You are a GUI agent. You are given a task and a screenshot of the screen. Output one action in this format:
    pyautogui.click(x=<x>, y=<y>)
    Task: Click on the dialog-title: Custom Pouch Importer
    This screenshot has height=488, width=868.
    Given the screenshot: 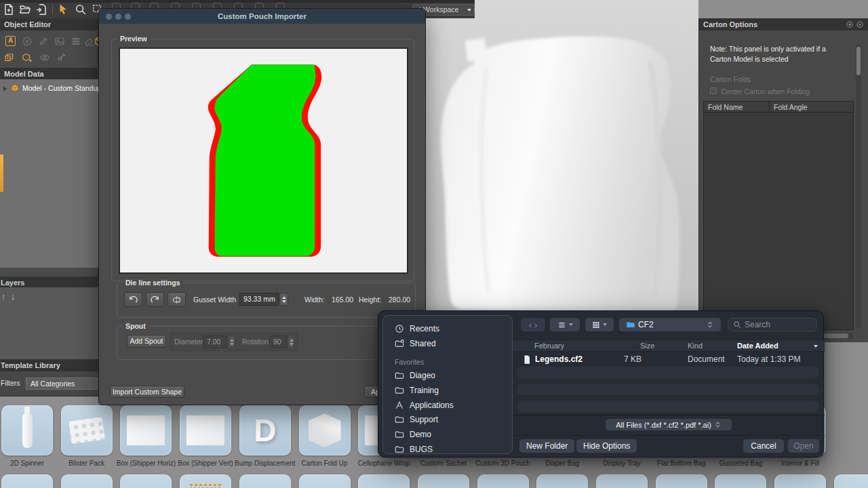 What is the action you would take?
    pyautogui.click(x=262, y=16)
    